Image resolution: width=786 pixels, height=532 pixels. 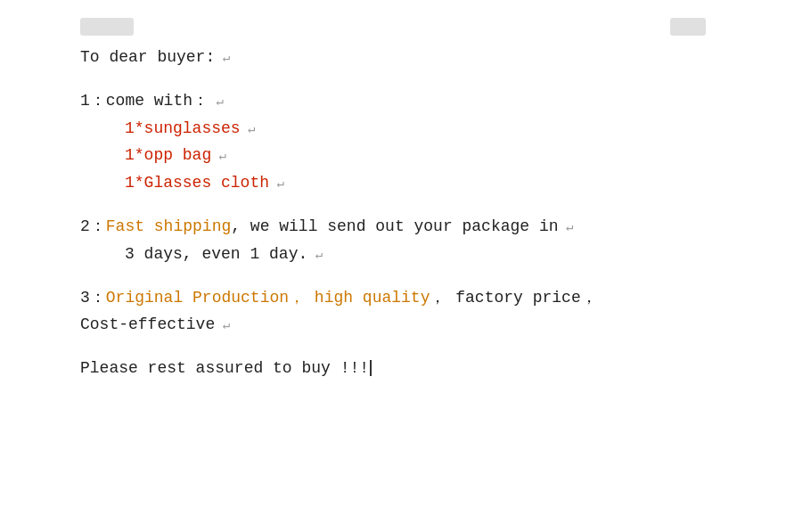 What do you see at coordinates (168, 155) in the screenshot?
I see `item2-text: 1*opp bag` at bounding box center [168, 155].